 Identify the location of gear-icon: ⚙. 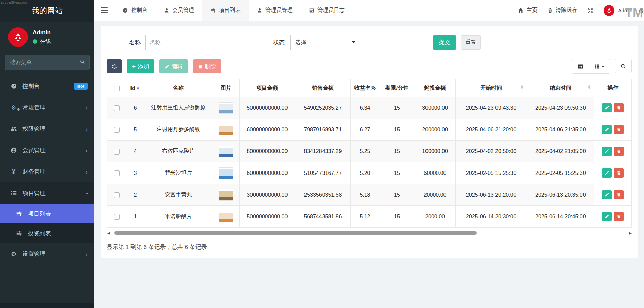
(14, 254).